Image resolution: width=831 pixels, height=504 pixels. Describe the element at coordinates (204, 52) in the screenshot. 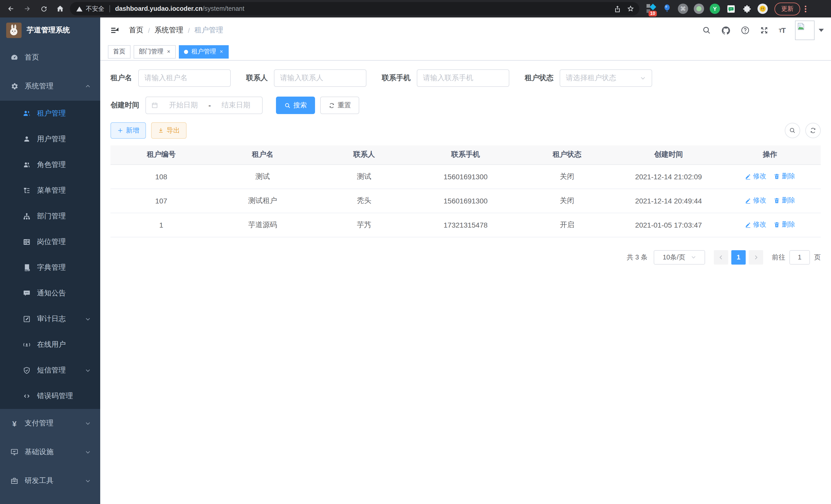

I see `tab-租户管理: 租户管理×` at that location.